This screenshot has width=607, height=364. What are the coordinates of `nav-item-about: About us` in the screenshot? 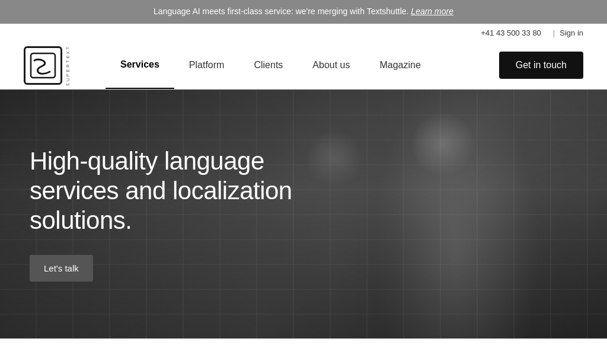 It's located at (331, 65).